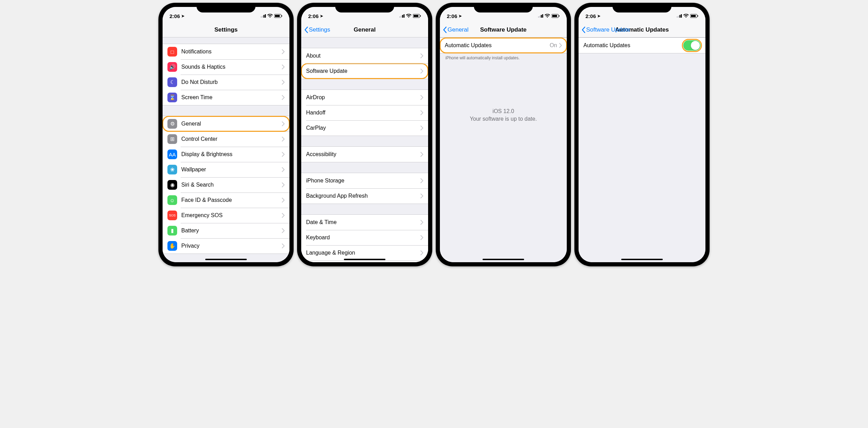  I want to click on row-label: Display & Brightness, so click(232, 154).